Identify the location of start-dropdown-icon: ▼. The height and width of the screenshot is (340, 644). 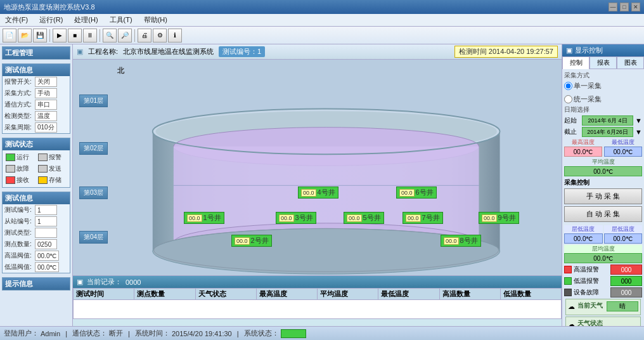
(639, 121).